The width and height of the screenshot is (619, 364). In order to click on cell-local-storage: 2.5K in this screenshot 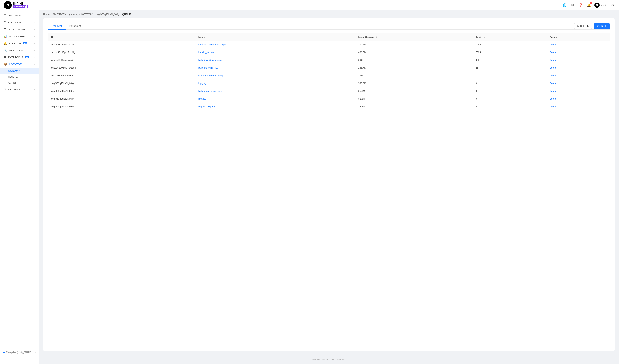, I will do `click(414, 76)`.